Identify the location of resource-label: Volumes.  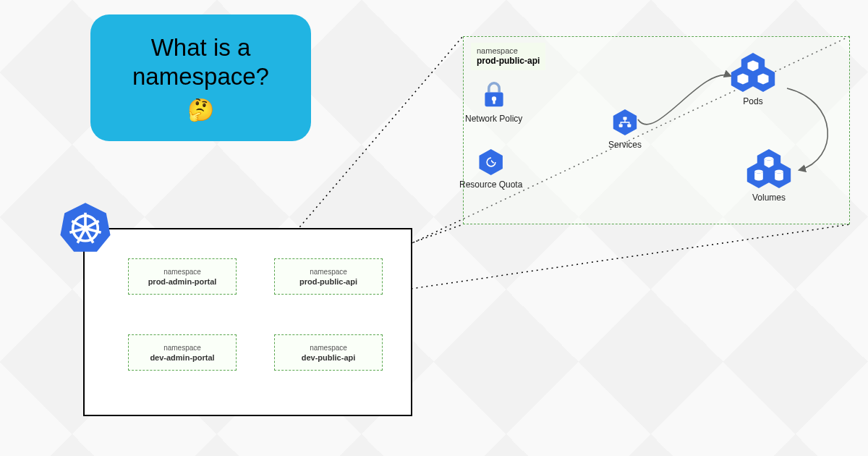
(769, 198).